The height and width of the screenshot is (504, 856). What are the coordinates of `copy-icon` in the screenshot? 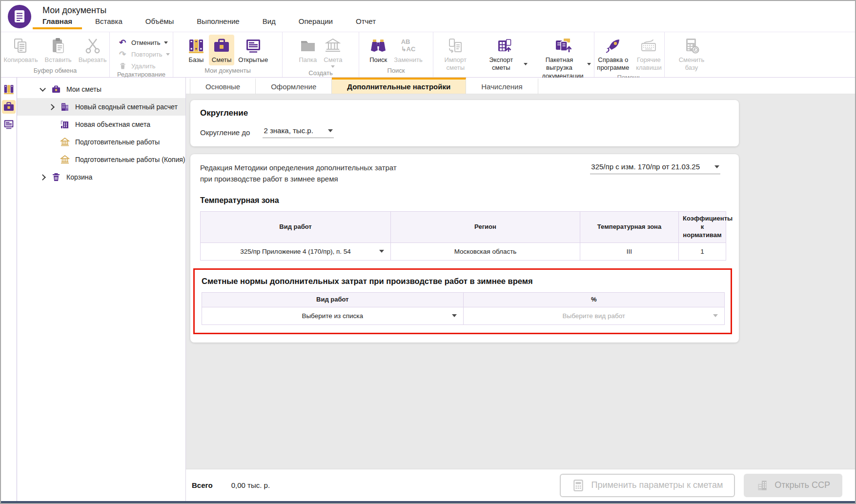 It's located at (21, 46).